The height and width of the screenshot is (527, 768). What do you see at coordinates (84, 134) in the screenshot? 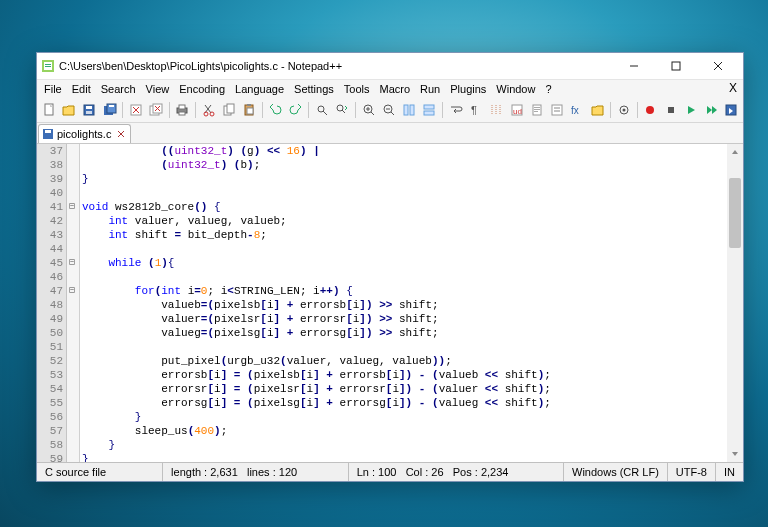
I see `tab-label: picolights.c` at bounding box center [84, 134].